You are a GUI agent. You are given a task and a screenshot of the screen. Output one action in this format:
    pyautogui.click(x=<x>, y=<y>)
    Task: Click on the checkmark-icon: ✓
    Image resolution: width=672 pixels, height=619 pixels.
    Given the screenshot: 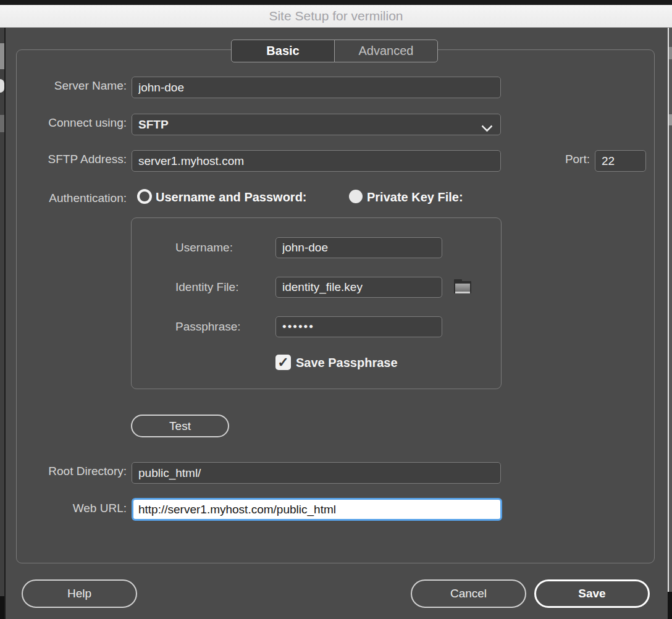 What is the action you would take?
    pyautogui.click(x=283, y=363)
    